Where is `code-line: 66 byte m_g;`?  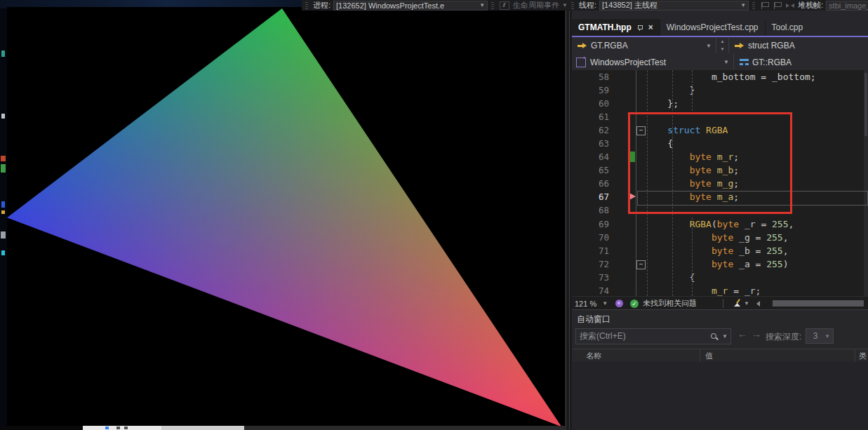 code-line: 66 byte m_g; is located at coordinates (720, 184).